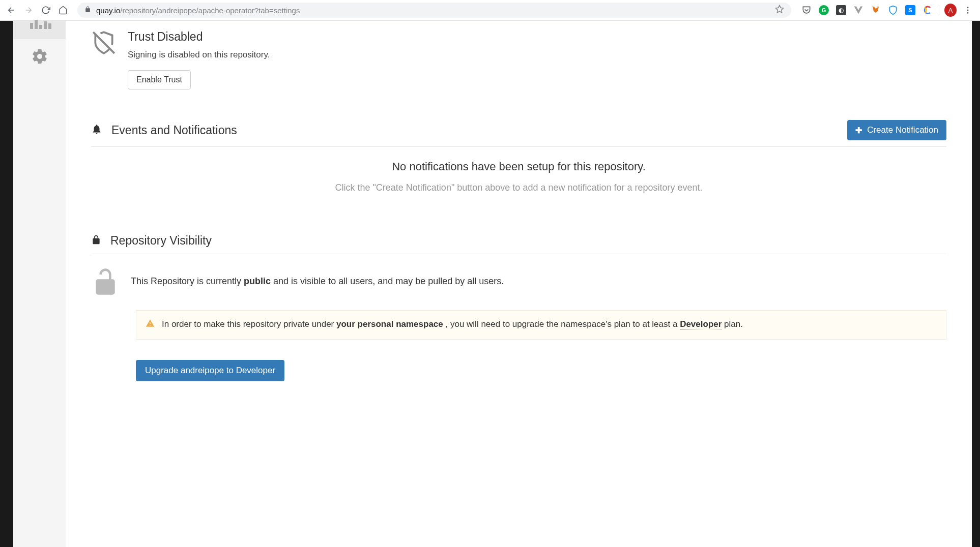  What do you see at coordinates (541, 325) in the screenshot?
I see `upgrade-alert: In order to make this repository private…` at bounding box center [541, 325].